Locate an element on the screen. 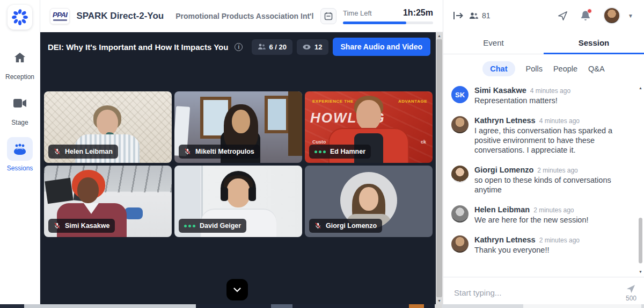  collapse-panel-icon is located at coordinates (458, 16).